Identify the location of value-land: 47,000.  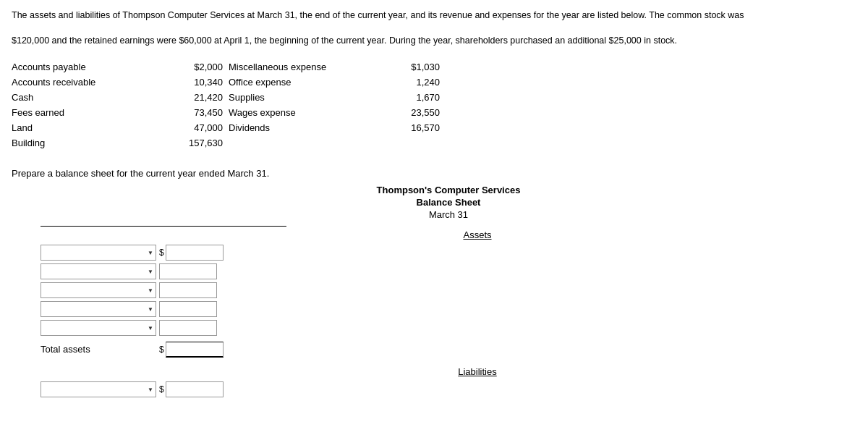
(200, 127).